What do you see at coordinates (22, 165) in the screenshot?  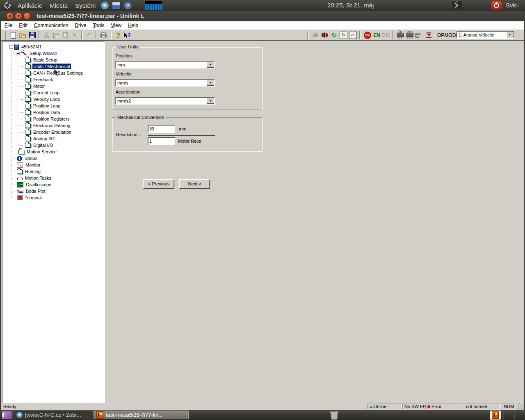 I see `tree-item-monitor: Monitor` at bounding box center [22, 165].